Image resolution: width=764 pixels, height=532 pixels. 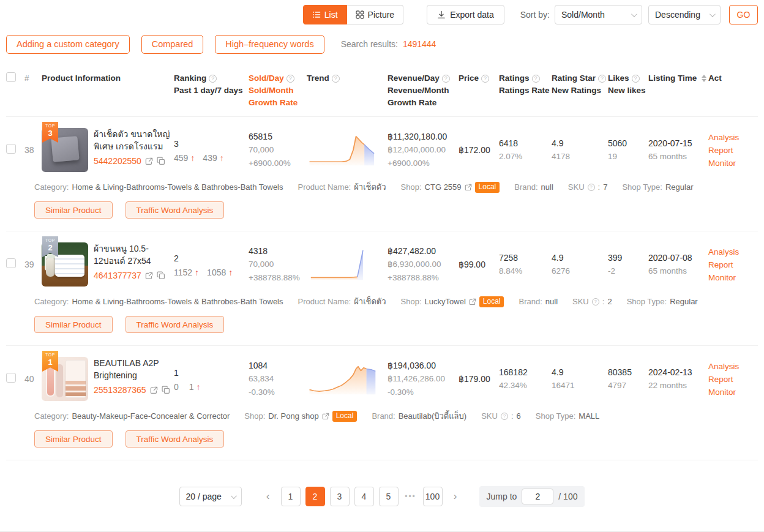 What do you see at coordinates (382, 264) in the screenshot?
I see `product-row: 39 TOP 2 ผ้าขนหนู 10.5-12ปอนด์ 27x54 464…` at bounding box center [382, 264].